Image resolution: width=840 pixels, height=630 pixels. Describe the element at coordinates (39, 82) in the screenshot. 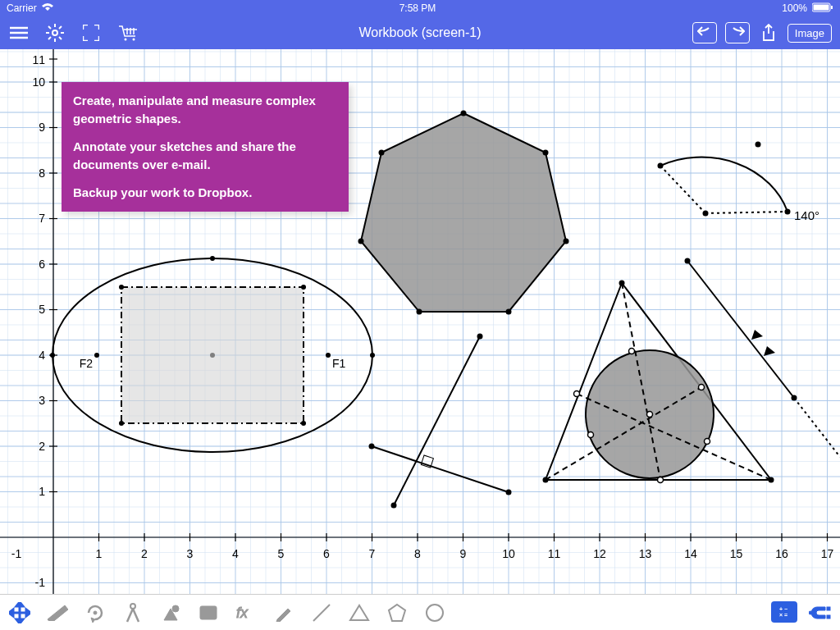

I see `svg-text: 10` at that location.